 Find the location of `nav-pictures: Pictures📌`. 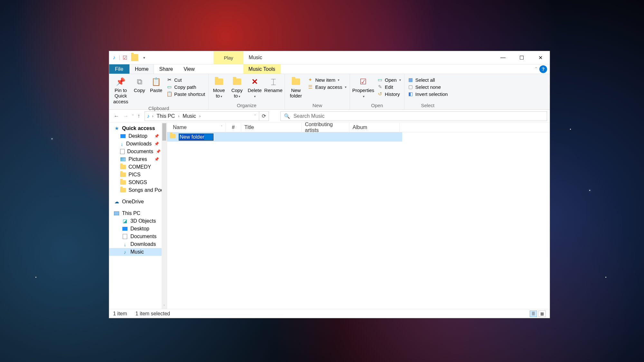

nav-pictures: Pictures📌 is located at coordinates (138, 159).